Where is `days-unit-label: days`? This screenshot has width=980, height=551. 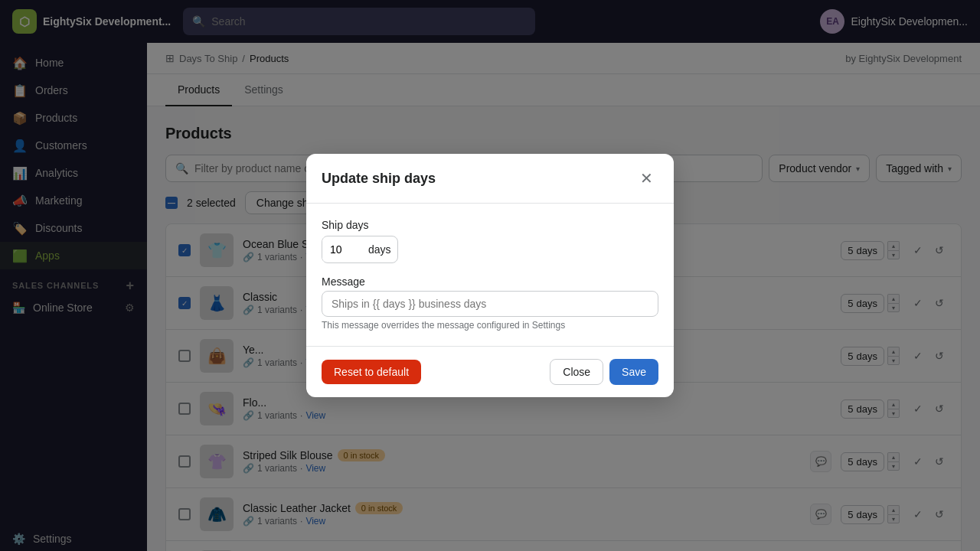
days-unit-label: days is located at coordinates (383, 249).